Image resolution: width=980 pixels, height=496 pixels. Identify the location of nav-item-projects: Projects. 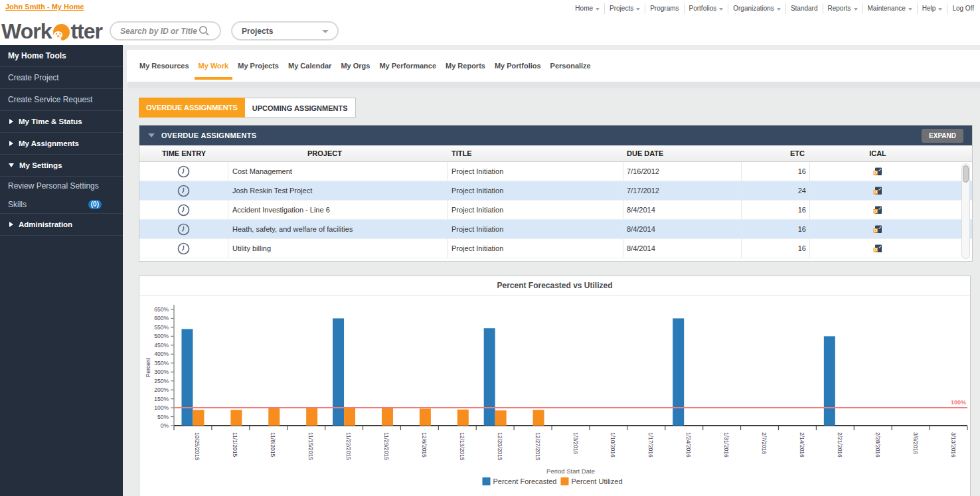
(625, 9).